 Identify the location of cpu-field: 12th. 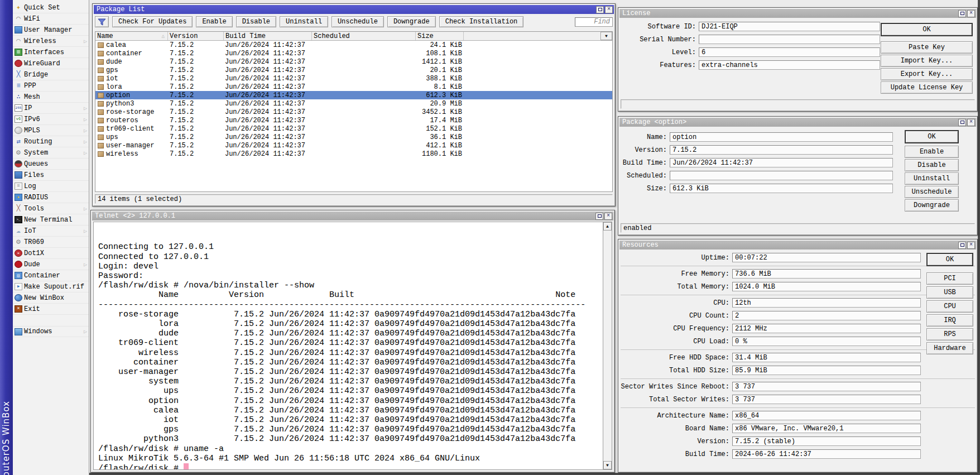
(827, 303).